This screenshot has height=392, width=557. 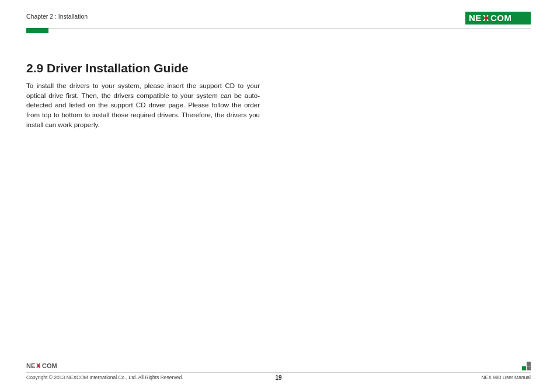 I want to click on header-rule, so click(x=278, y=28).